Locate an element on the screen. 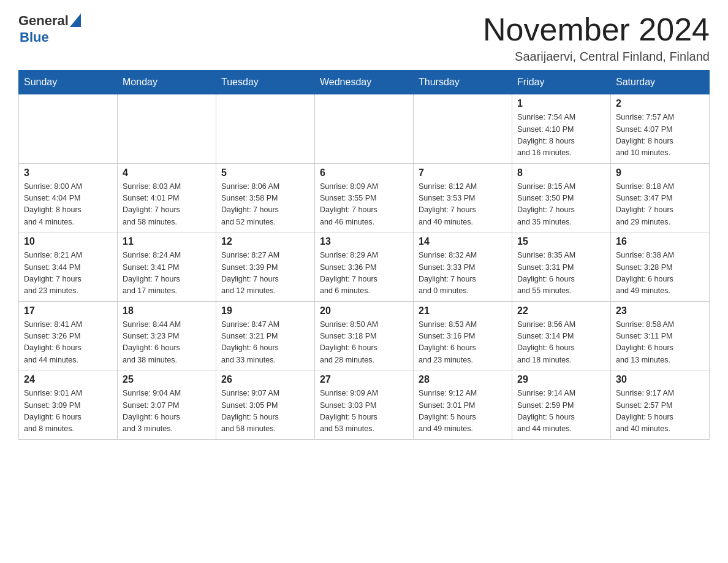  day-number: 25 is located at coordinates (167, 380).